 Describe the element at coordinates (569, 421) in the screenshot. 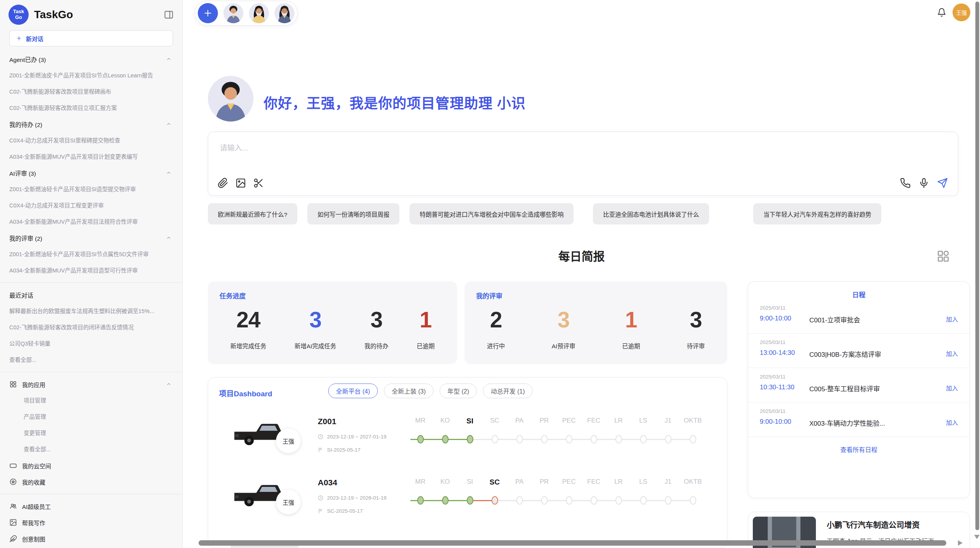

I see `milestone-label: PEC` at that location.